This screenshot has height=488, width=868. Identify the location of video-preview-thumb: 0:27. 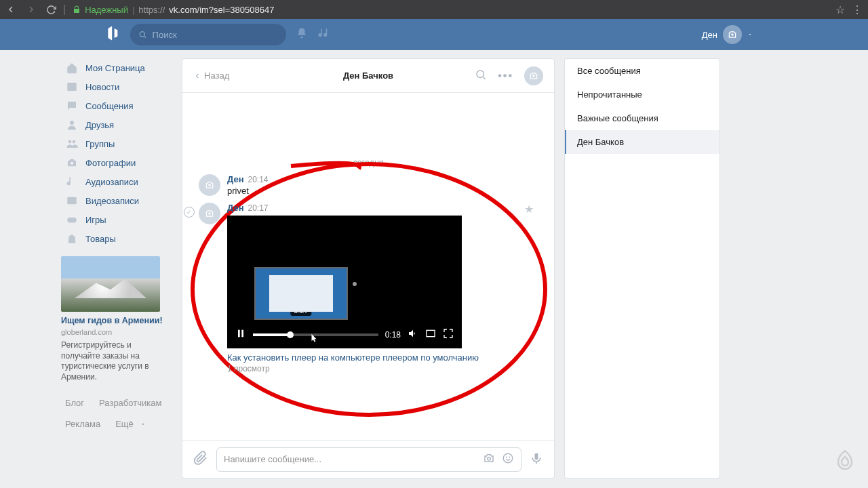
(301, 293).